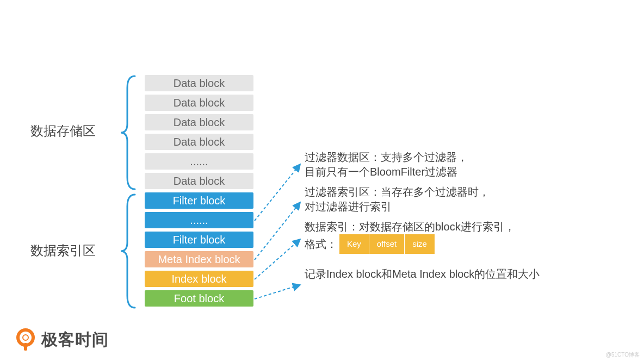 The width and height of the screenshot is (644, 362). I want to click on index-block: Index block, so click(199, 279).